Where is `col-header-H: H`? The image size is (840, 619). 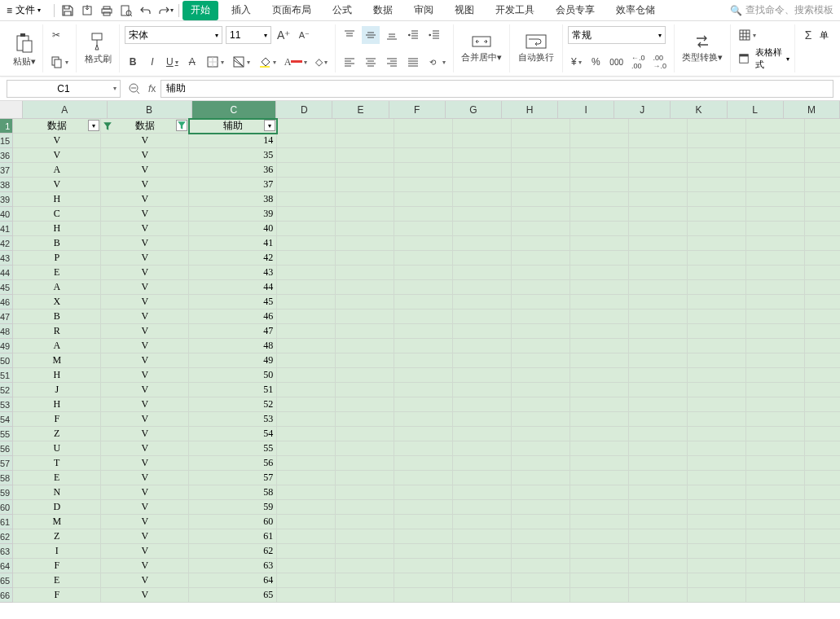 col-header-H: H is located at coordinates (530, 110).